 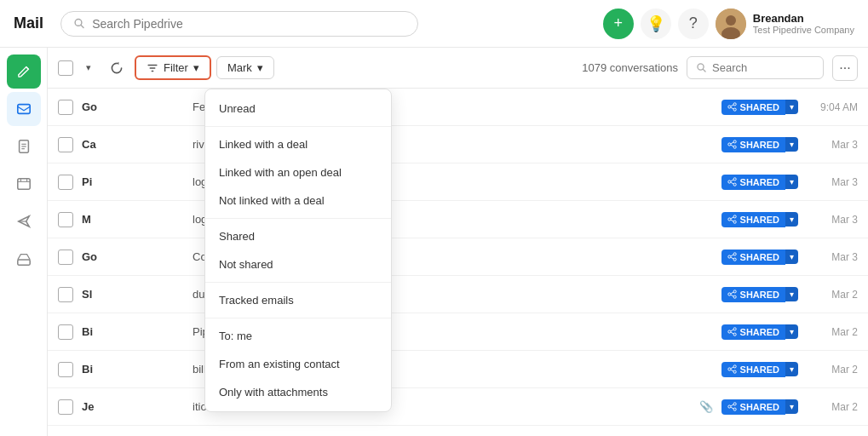 I want to click on sidebar-item-documents, so click(x=24, y=146).